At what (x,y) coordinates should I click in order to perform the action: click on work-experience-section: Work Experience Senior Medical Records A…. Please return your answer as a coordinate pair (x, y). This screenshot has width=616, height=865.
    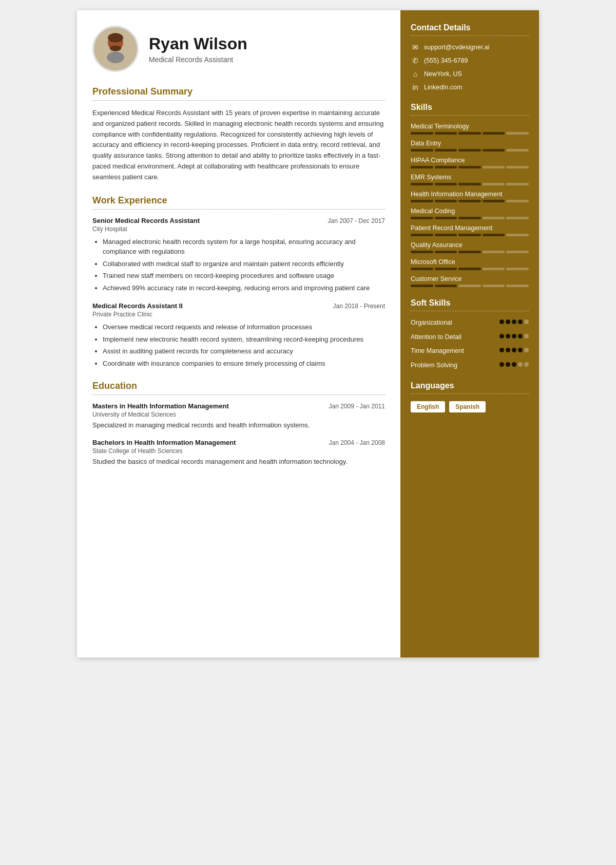
    Looking at the image, I should click on (239, 282).